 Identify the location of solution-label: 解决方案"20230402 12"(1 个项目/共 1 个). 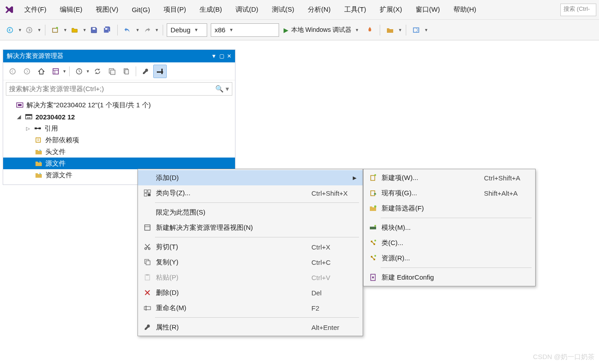
(89, 105).